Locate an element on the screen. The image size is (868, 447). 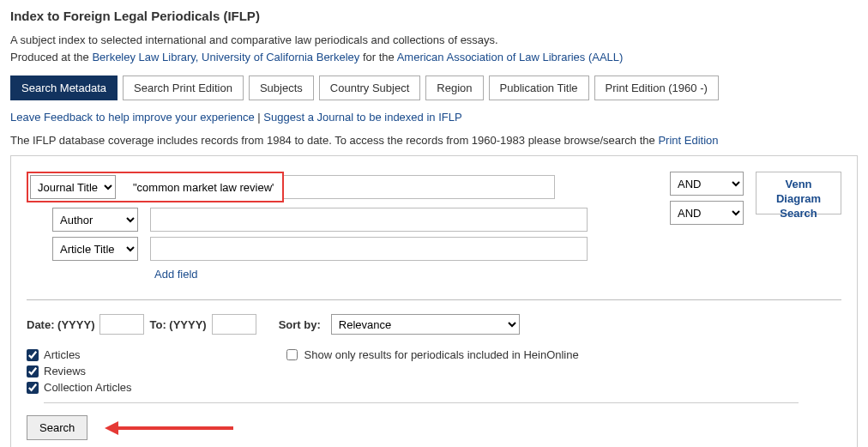
field-select-0: Journal Title is located at coordinates (73, 187).